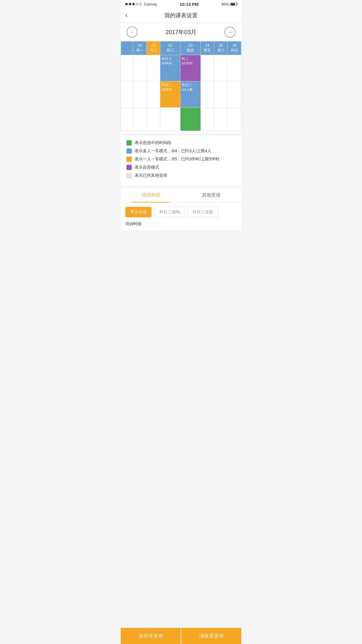 This screenshot has height=644, width=362. I want to click on legend-color-orange, so click(129, 159).